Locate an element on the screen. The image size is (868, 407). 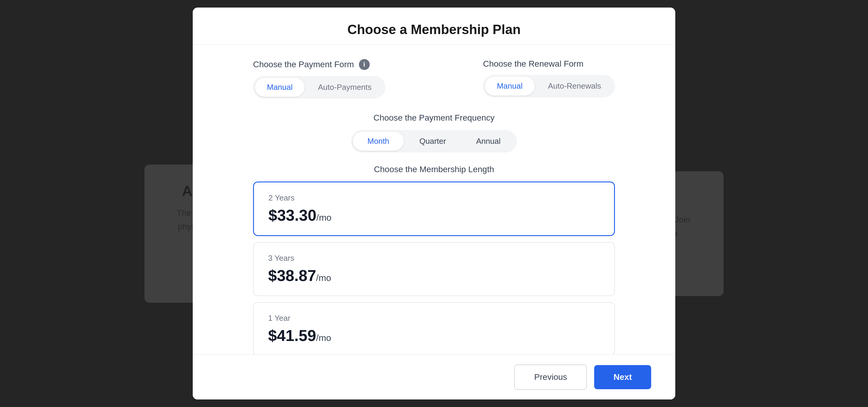
payment-renewal-row: Choose the Payment Form i Manual Auto-Pa… is located at coordinates (434, 79).